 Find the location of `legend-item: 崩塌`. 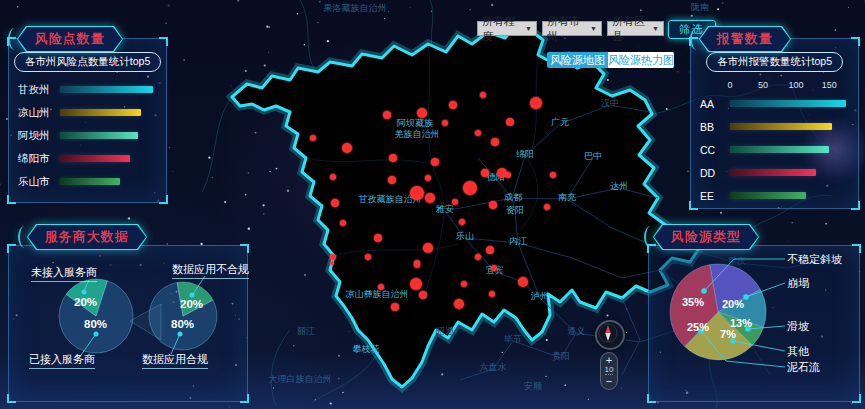

legend-item: 崩塌 is located at coordinates (798, 284).